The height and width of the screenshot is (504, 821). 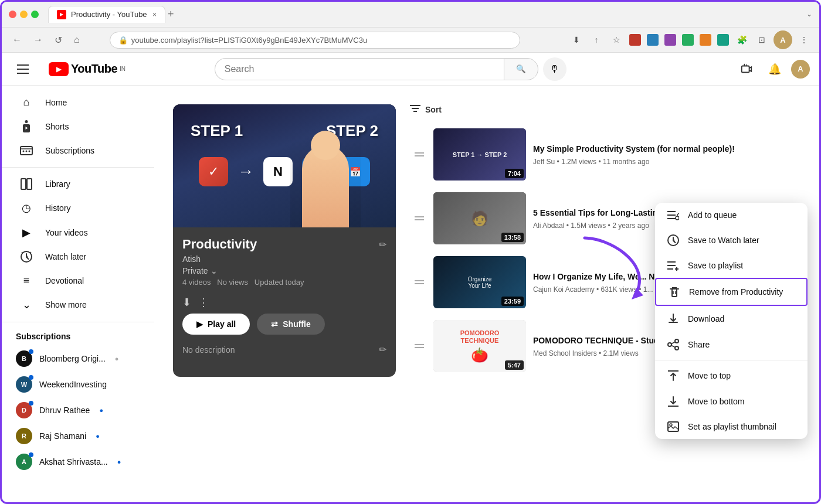 What do you see at coordinates (800, 69) in the screenshot?
I see `user-avatar: A` at bounding box center [800, 69].